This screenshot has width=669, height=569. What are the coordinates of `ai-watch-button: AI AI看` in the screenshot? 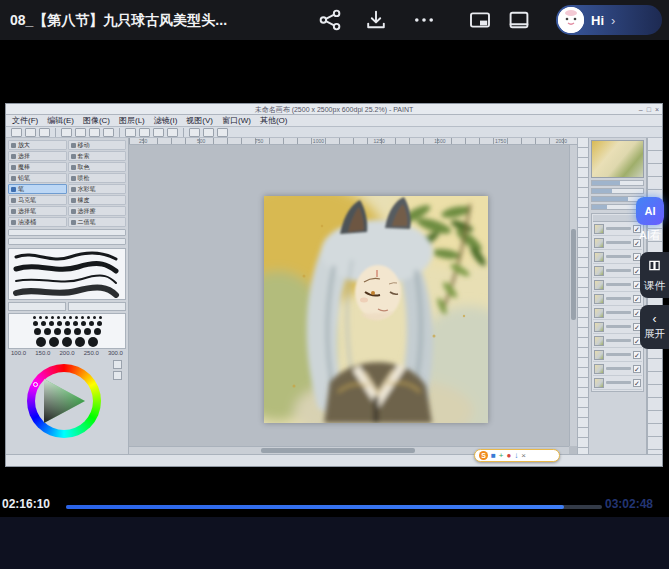 It's located at (650, 220).